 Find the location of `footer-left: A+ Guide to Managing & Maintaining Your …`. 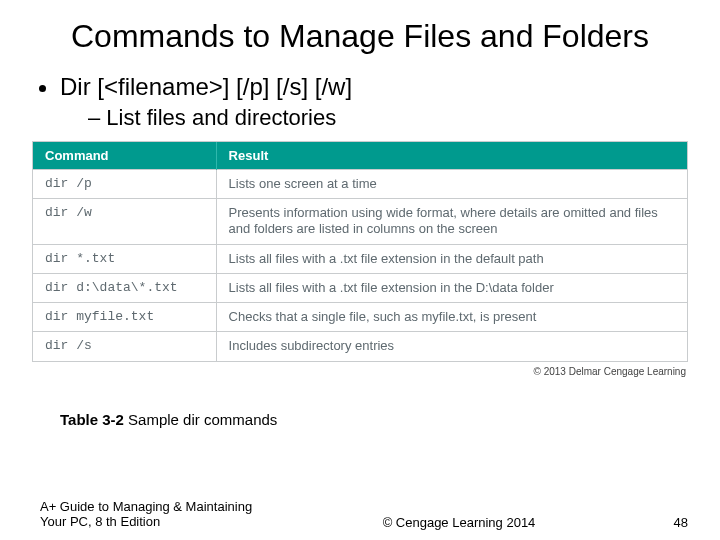

footer-left: A+ Guide to Managing & Maintaining Your … is located at coordinates (155, 514).